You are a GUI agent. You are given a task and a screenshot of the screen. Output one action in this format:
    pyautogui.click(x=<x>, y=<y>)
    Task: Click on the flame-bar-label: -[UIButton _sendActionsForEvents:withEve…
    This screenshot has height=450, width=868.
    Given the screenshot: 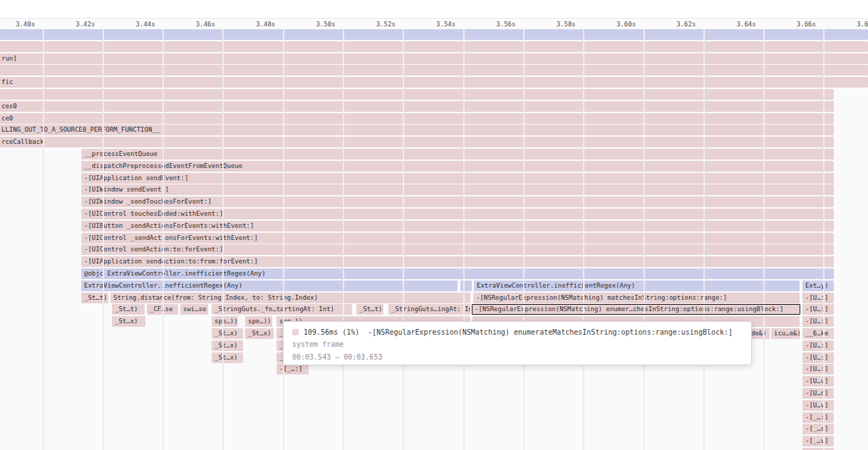 What is the action you would take?
    pyautogui.click(x=169, y=226)
    